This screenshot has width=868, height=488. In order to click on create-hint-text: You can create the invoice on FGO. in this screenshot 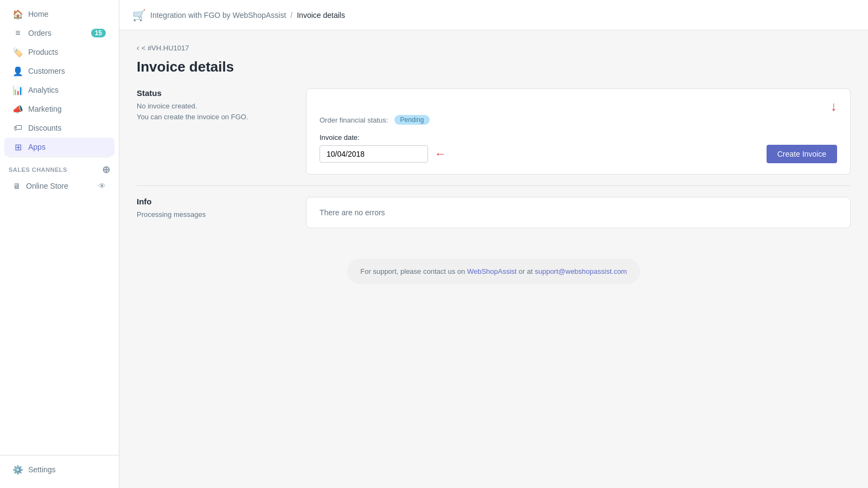, I will do `click(213, 117)`.